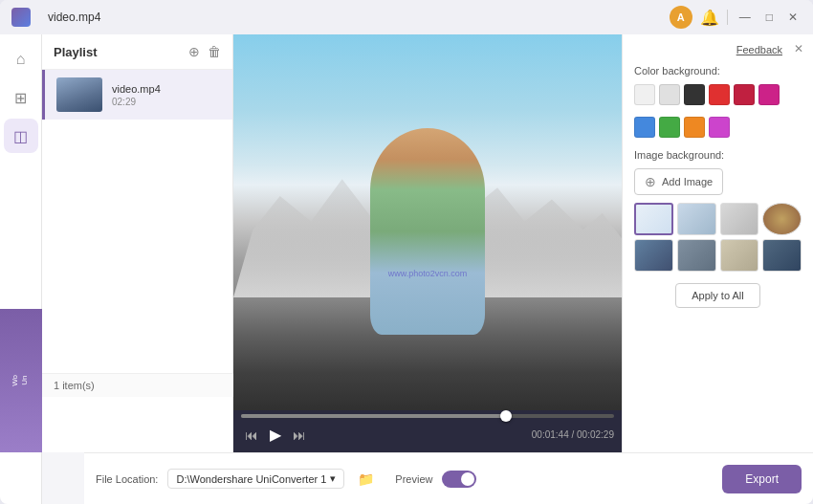  Describe the element at coordinates (717, 71) in the screenshot. I see `color-bg-label: Color background:` at that location.